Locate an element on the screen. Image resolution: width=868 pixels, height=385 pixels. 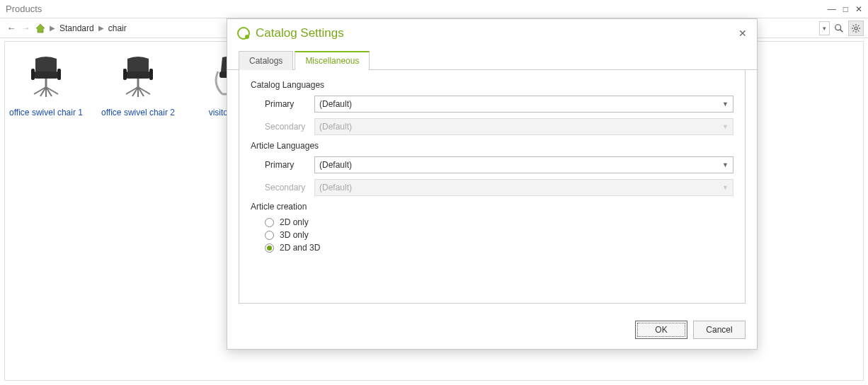
home-icon is located at coordinates (40, 28).